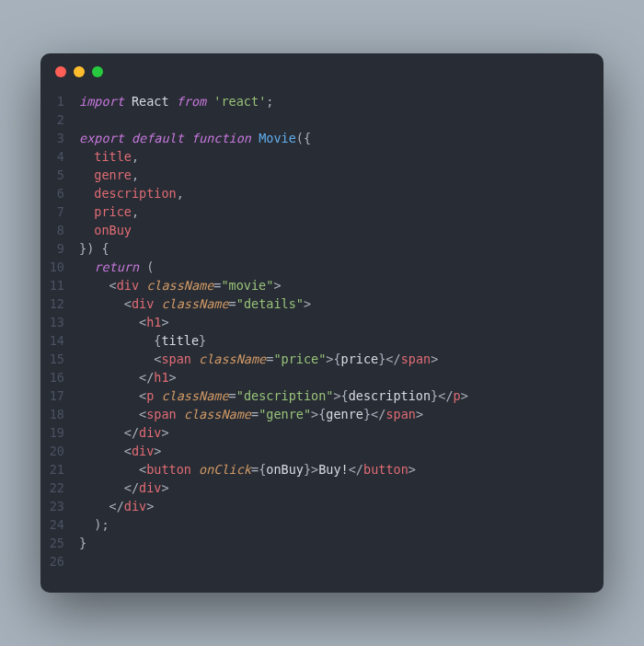 The image size is (644, 646). Describe the element at coordinates (60, 175) in the screenshot. I see `line-number: 5` at that location.